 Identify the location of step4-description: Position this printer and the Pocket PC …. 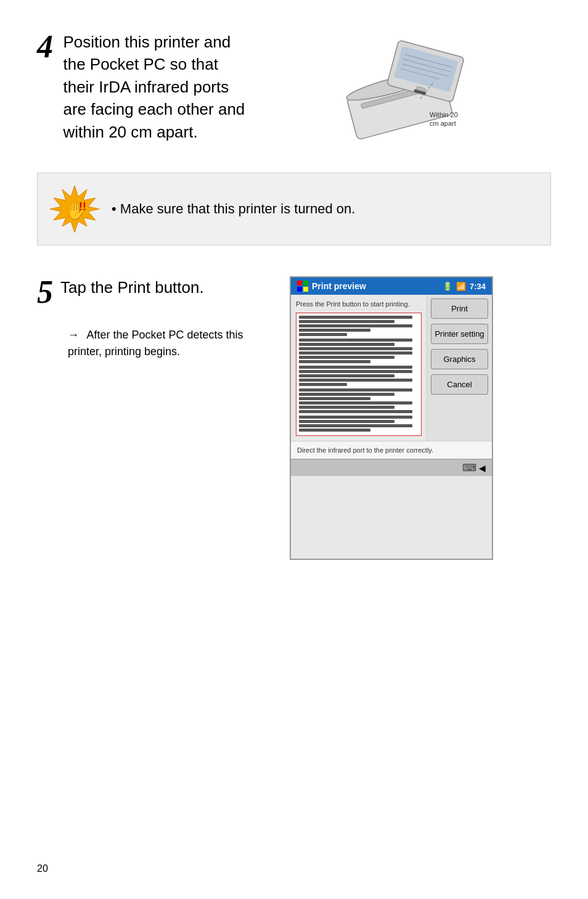
(155, 87).